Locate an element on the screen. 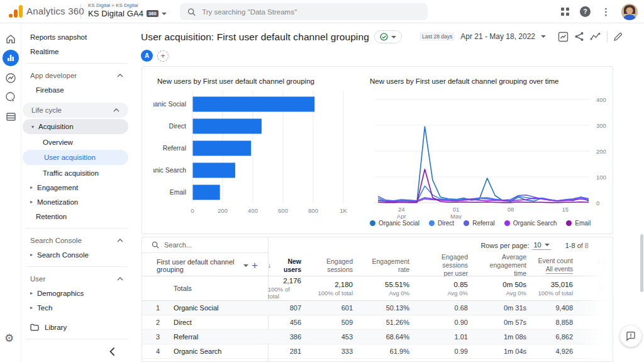 This screenshot has height=362, width=644. sidebar-item-retention: Retention is located at coordinates (77, 217).